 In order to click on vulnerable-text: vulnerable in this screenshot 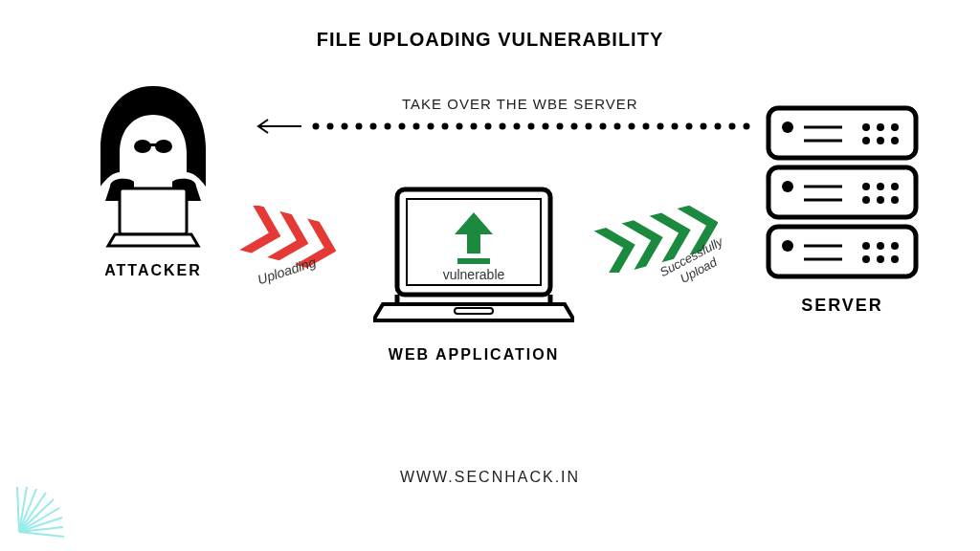, I will do `click(475, 275)`.